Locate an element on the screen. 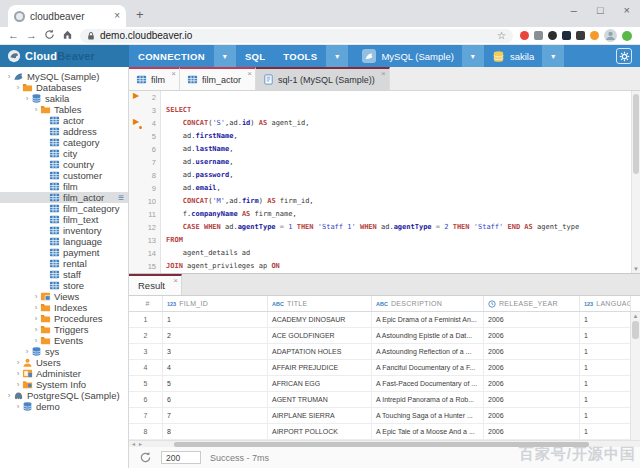  code-text: ad.password, is located at coordinates (197, 176).